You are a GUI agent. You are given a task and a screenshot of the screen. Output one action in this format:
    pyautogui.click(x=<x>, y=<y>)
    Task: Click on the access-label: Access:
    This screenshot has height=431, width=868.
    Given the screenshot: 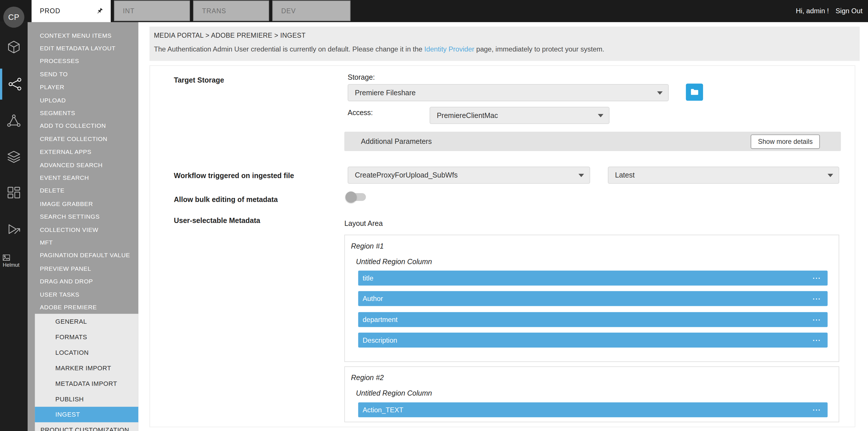 What is the action you would take?
    pyautogui.click(x=361, y=113)
    